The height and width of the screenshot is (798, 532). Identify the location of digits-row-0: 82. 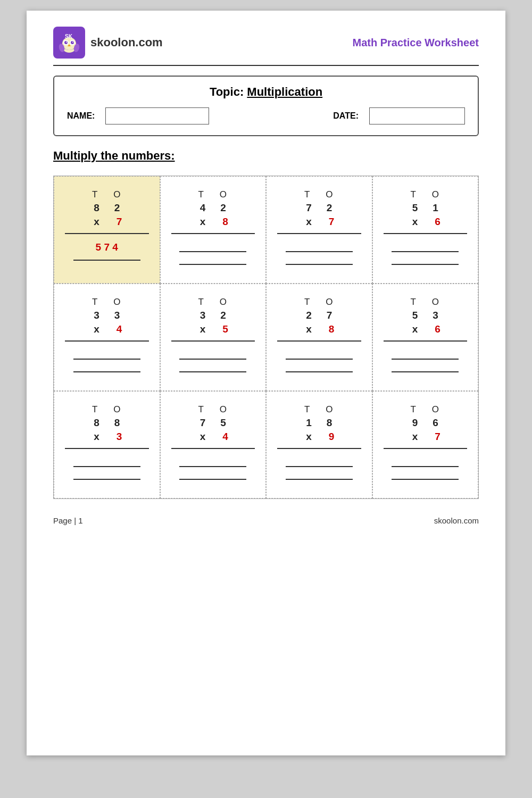
(106, 208).